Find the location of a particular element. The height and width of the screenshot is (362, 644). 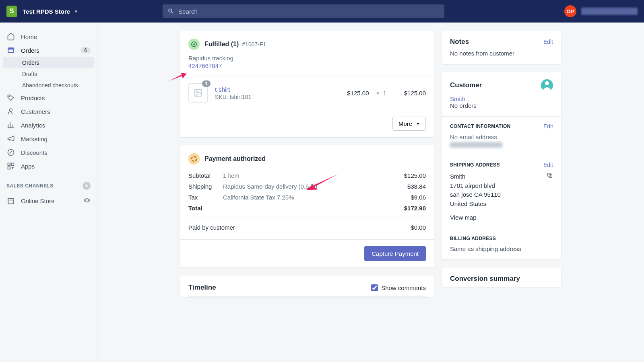

edit-notes-link: Edit is located at coordinates (548, 42).